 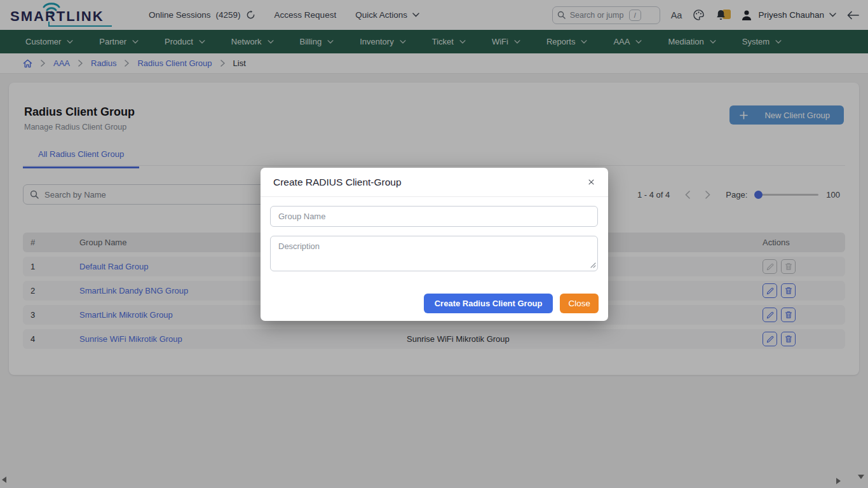 What do you see at coordinates (489, 304) in the screenshot?
I see `create-radius-client-group-button: Create Radius Client Group` at bounding box center [489, 304].